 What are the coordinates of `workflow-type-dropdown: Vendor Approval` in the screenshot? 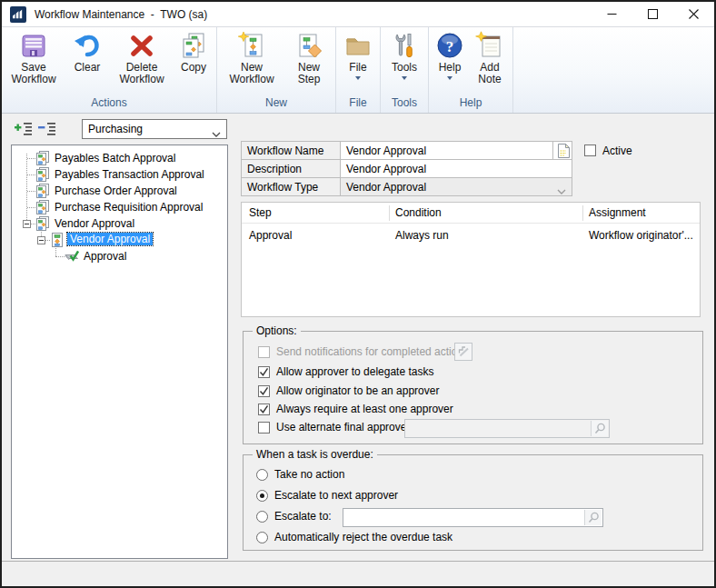 It's located at (456, 187).